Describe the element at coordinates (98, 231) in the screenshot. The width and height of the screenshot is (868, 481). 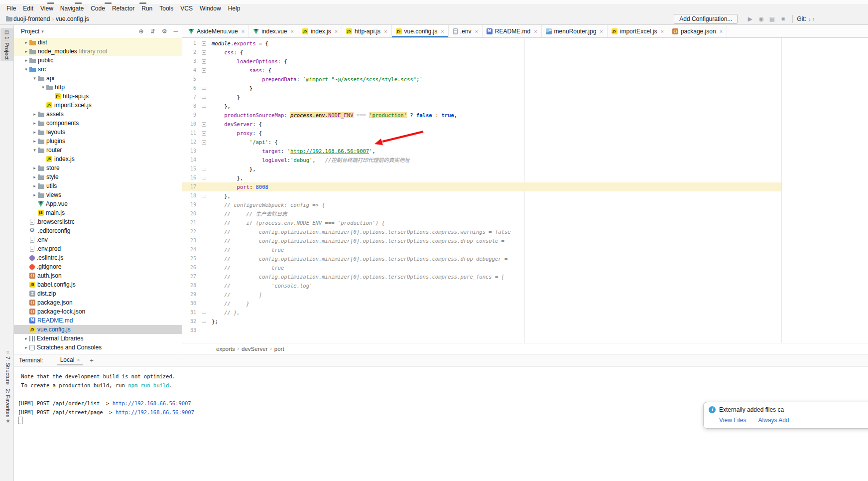
I see `tree-item: .editorconfig` at that location.